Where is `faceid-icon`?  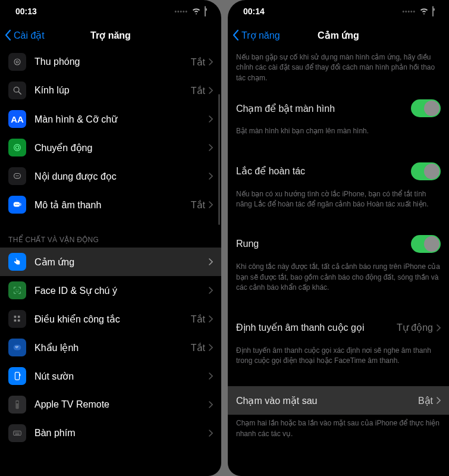
faceid-icon is located at coordinates (17, 290).